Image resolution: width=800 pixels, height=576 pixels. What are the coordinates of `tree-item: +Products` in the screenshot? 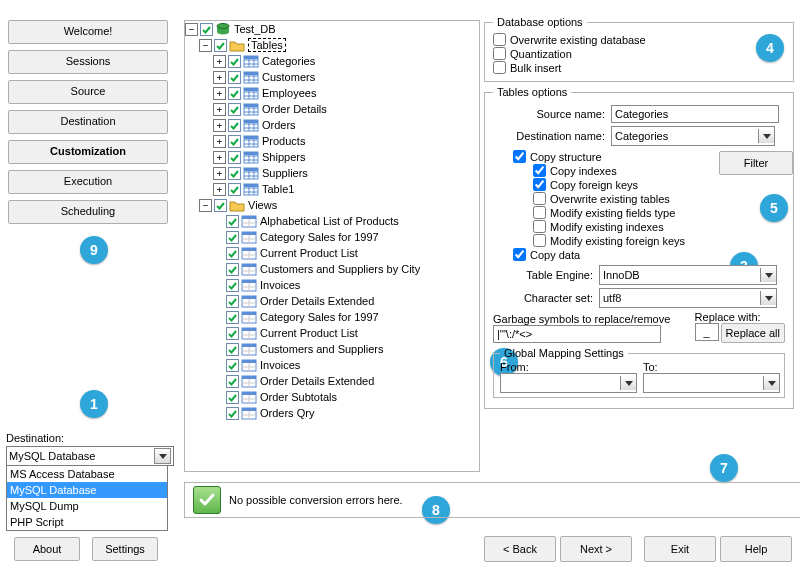 It's located at (332, 141).